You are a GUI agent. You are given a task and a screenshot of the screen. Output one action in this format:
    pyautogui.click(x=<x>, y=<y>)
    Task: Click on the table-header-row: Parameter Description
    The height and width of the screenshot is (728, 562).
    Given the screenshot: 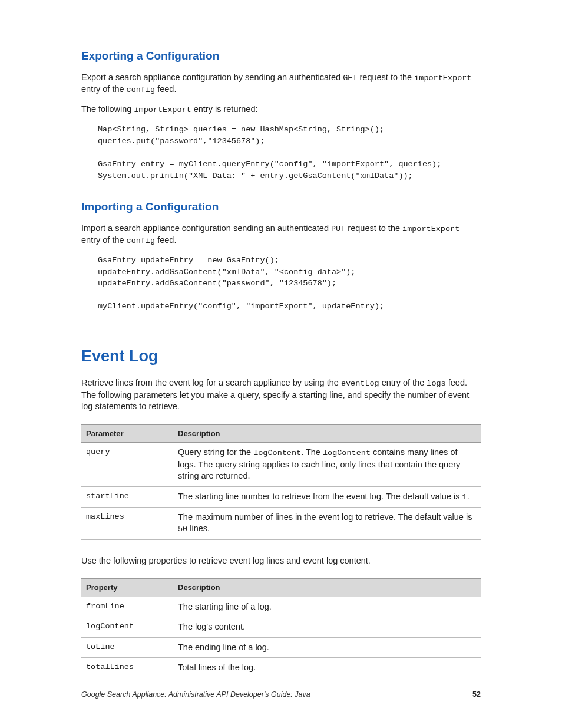 What is the action you would take?
    pyautogui.click(x=281, y=434)
    